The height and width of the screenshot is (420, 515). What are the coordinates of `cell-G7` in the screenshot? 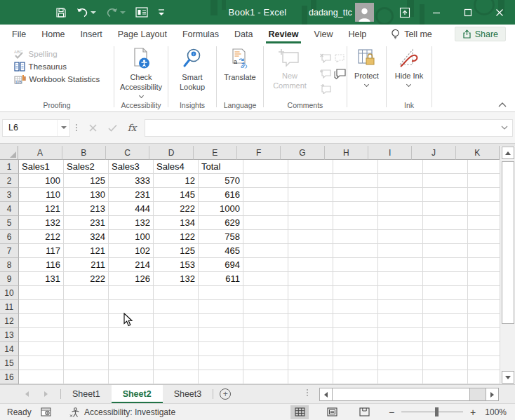 It's located at (311, 251).